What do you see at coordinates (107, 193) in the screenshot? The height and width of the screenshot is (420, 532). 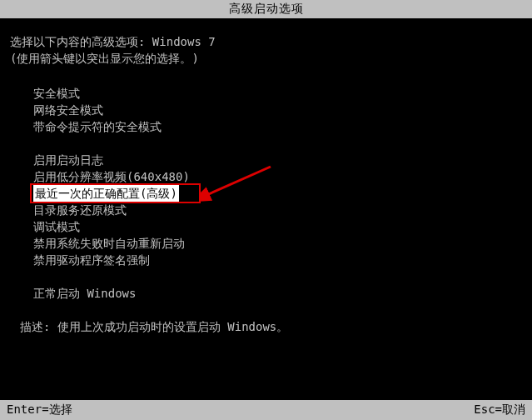 I see `selected-highlight: 最近一次的正确配置(高级)` at bounding box center [107, 193].